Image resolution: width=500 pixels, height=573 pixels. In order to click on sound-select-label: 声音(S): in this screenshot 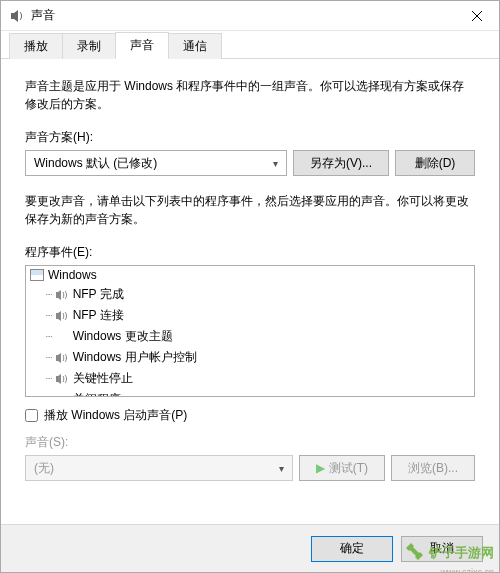, I will do `click(250, 442)`.